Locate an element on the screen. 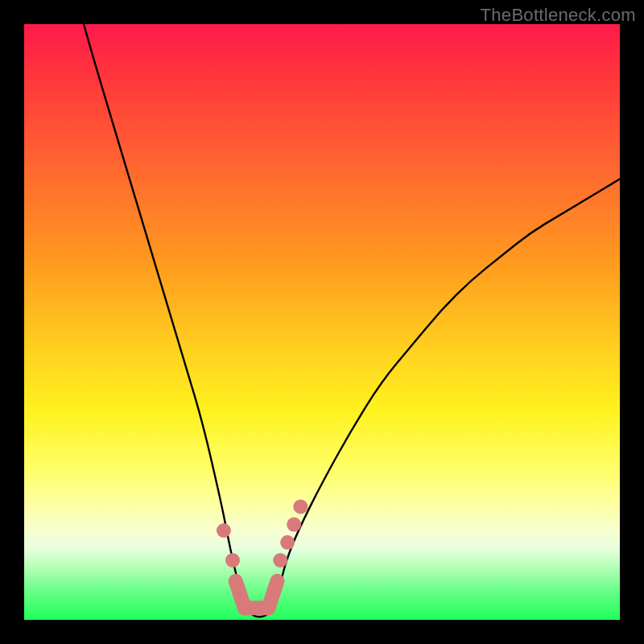  trough-dot-markers is located at coordinates (262, 533).